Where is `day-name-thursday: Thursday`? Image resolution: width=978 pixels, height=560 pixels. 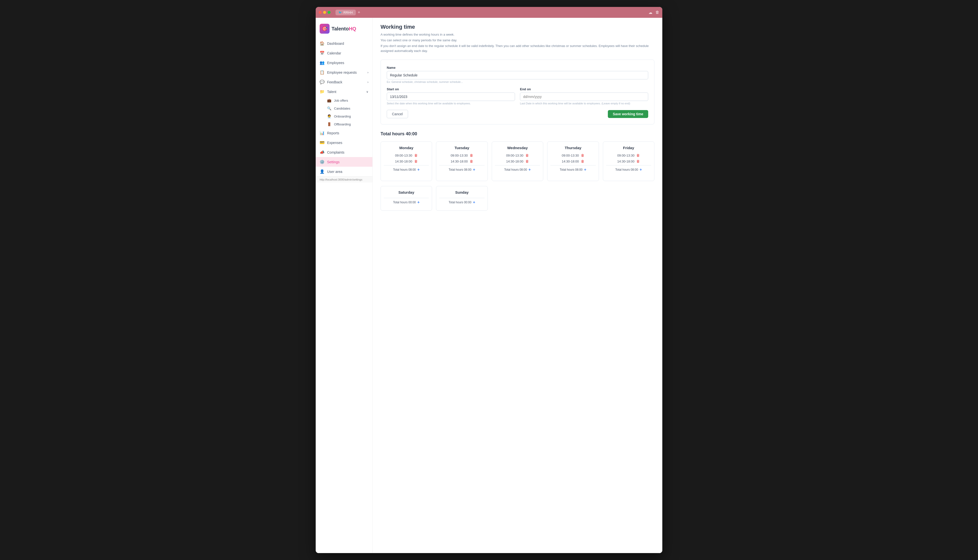
day-name-thursday: Thursday is located at coordinates (573, 148).